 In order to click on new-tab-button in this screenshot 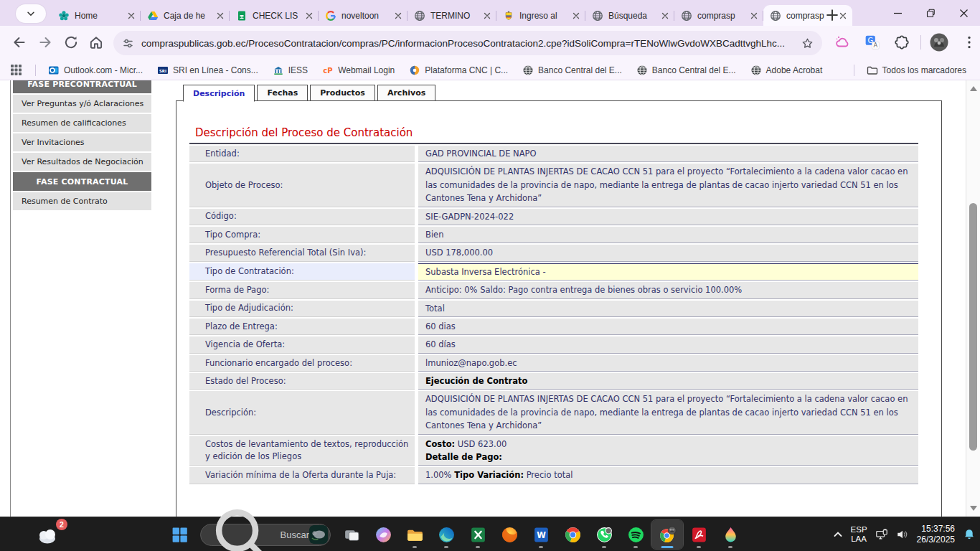, I will do `click(832, 15)`.